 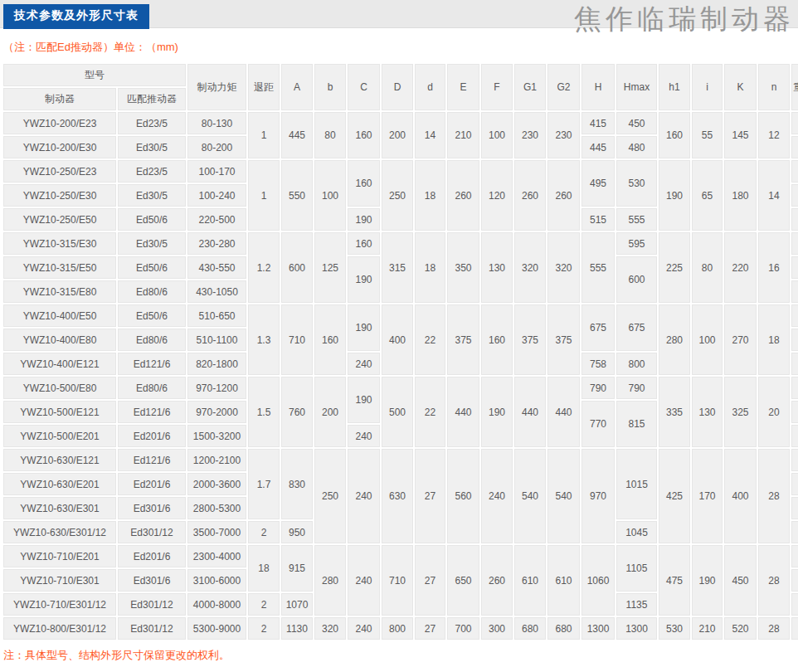 What do you see at coordinates (637, 183) in the screenshot?
I see `cell: 530` at bounding box center [637, 183].